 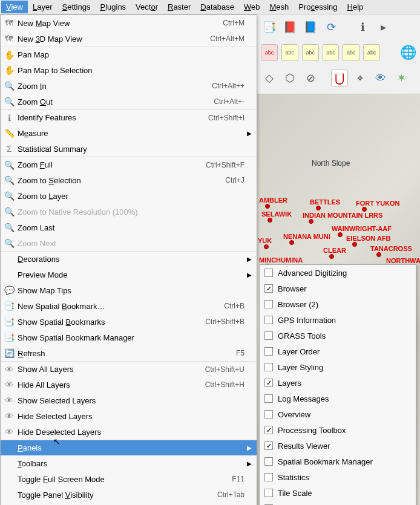 I want to click on menu-item-decorations: Decorations▶, so click(x=128, y=259).